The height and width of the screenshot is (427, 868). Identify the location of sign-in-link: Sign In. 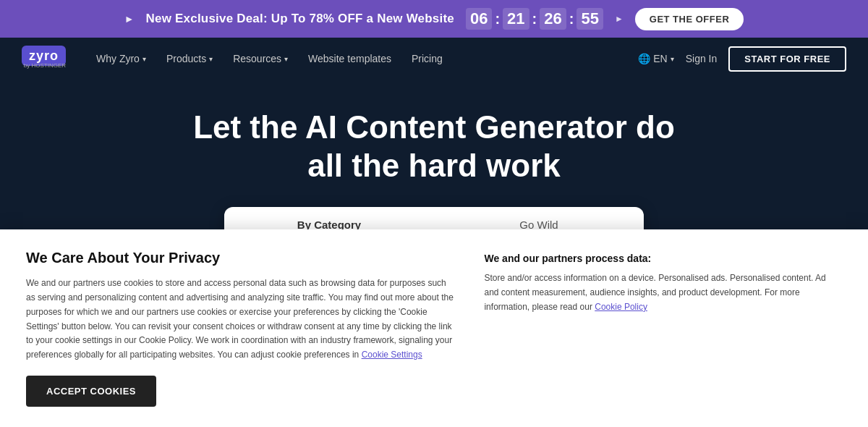
(702, 59).